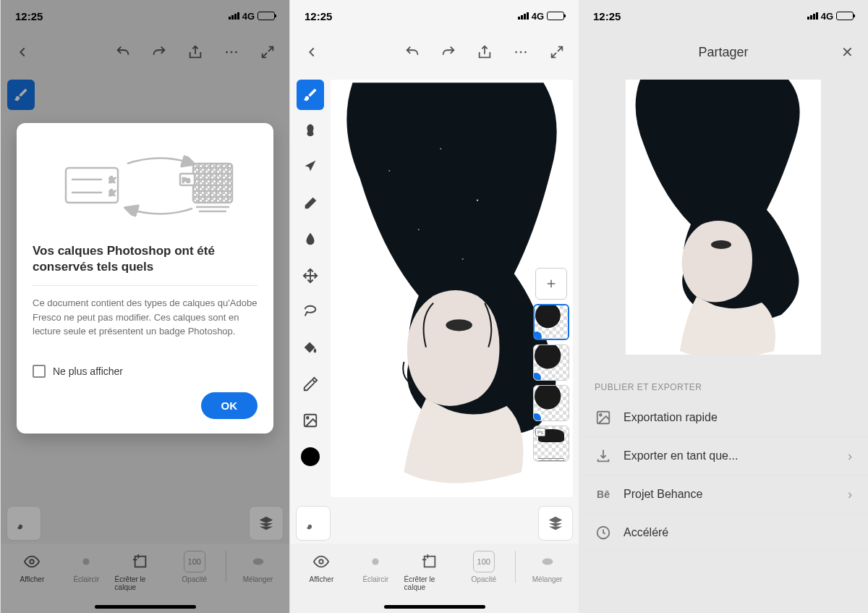 This screenshot has width=868, height=613. What do you see at coordinates (145, 317) in the screenshot?
I see `modal-body: Ce document contient des types de calque…` at bounding box center [145, 317].